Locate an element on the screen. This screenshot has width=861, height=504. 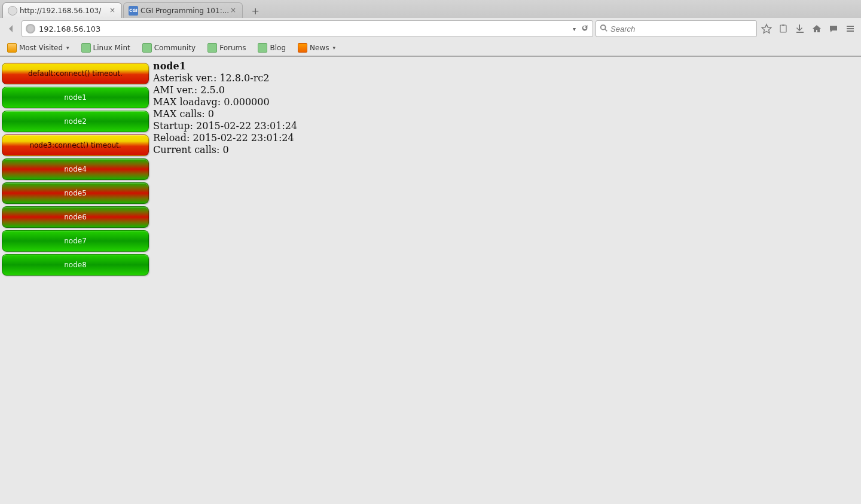
rss-icon is located at coordinates (303, 48).